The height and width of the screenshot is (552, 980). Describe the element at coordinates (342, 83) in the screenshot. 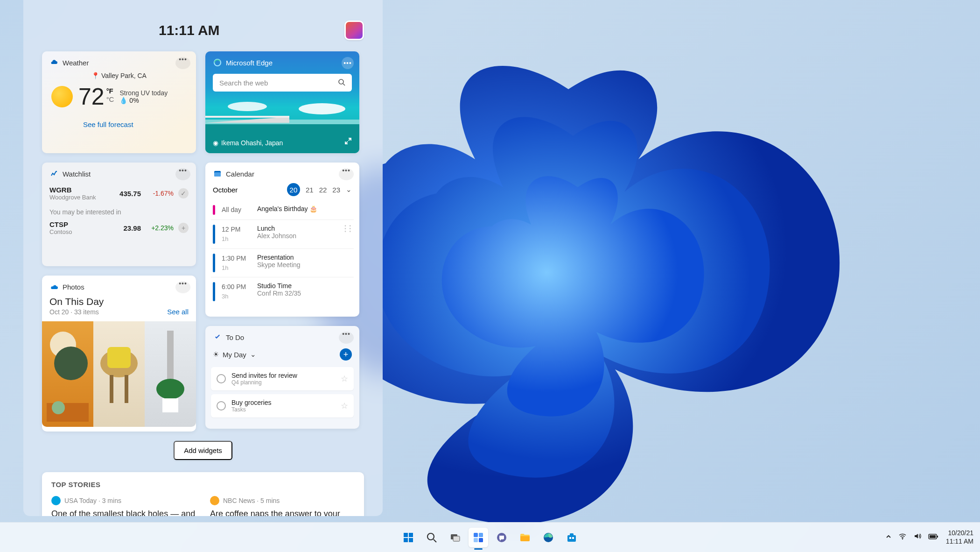

I see `search-icon` at that location.